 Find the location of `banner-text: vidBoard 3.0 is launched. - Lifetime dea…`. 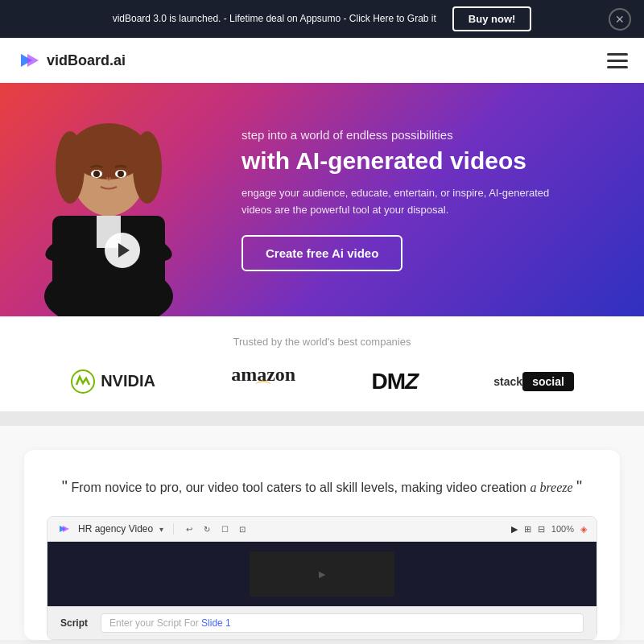

banner-text: vidBoard 3.0 is launched. - Lifetime dea… is located at coordinates (275, 19).